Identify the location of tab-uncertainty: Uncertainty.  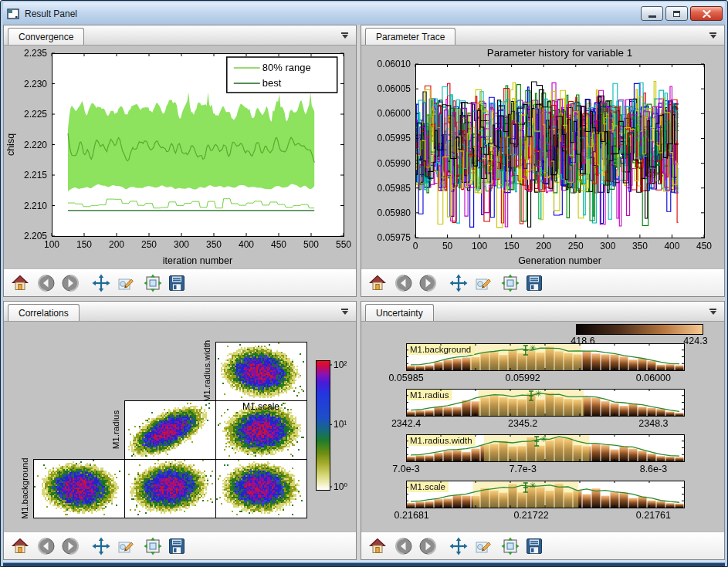
(400, 312).